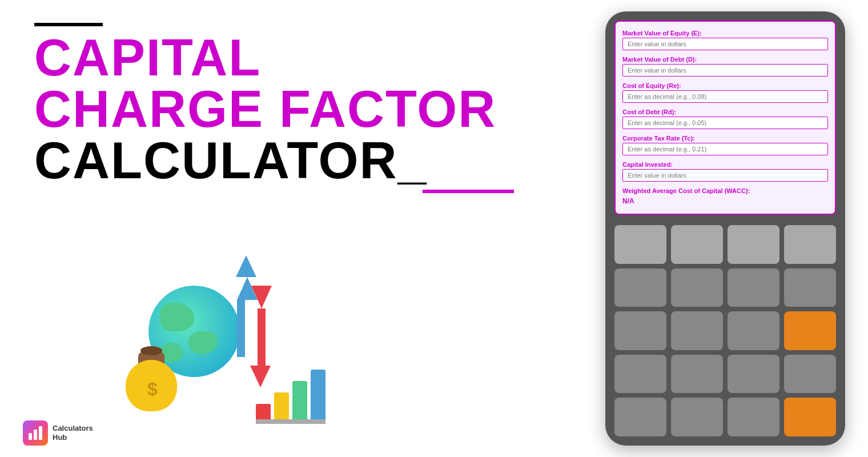 The height and width of the screenshot is (457, 868). I want to click on wacc-label: Weighted Average Cost of Capital (WACC):, so click(725, 191).